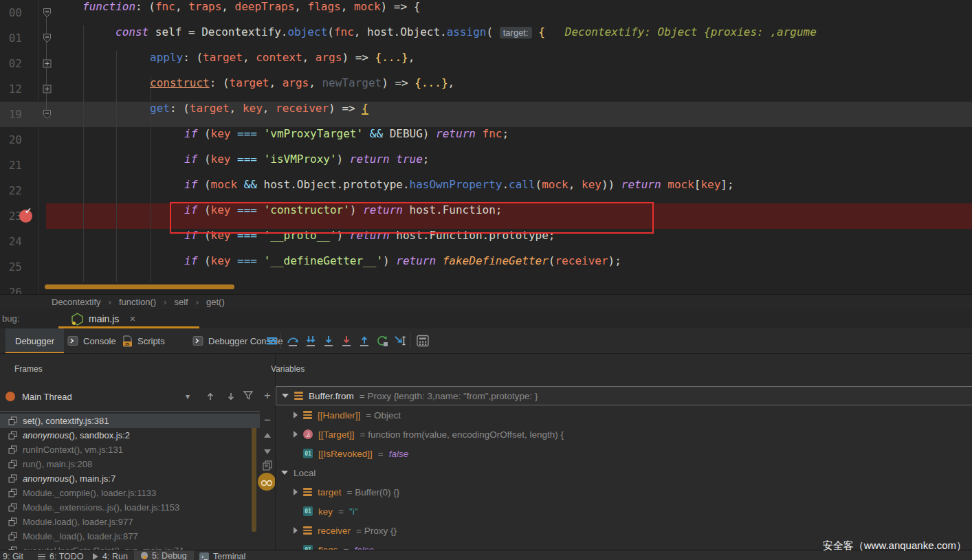  What do you see at coordinates (188, 396) in the screenshot?
I see `chevron-down-icon: ▾` at bounding box center [188, 396].